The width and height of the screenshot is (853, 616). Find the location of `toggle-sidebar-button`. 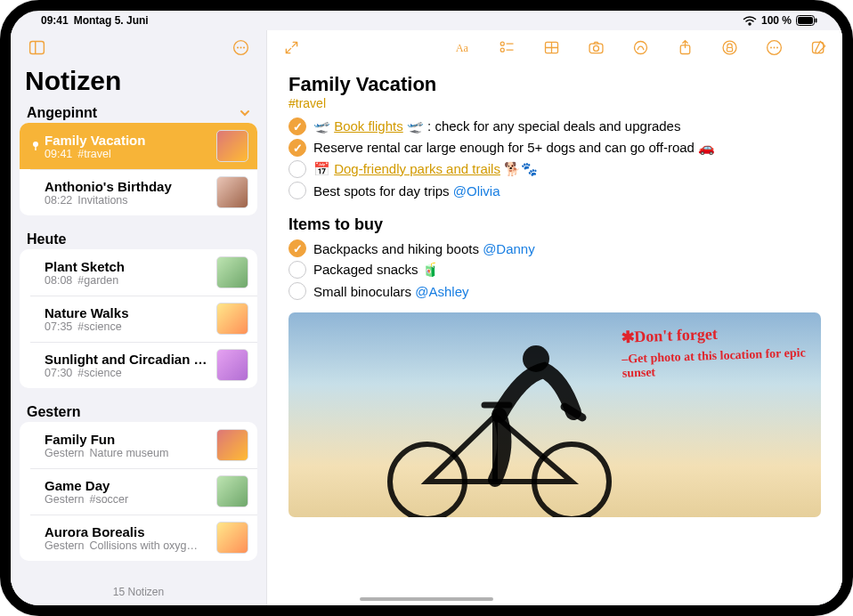

toggle-sidebar-button is located at coordinates (37, 47).